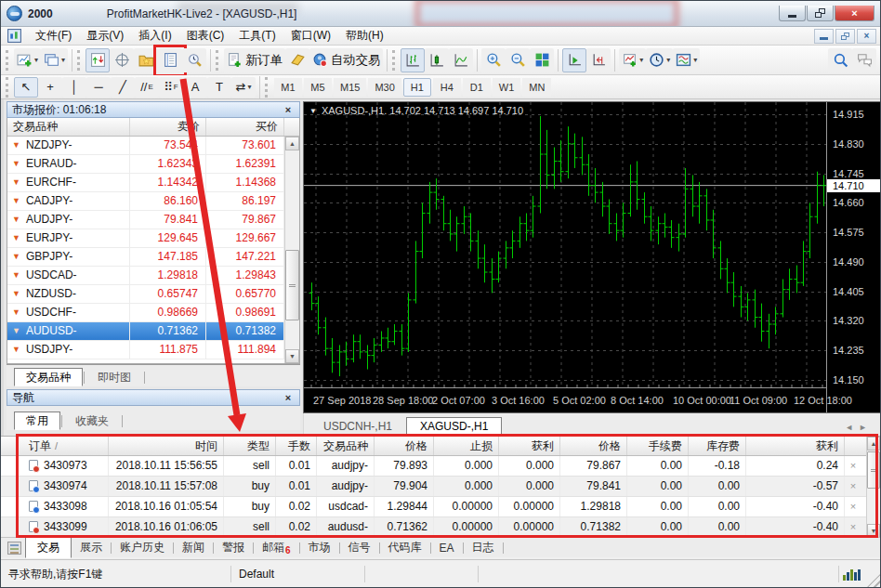 This screenshot has width=881, height=588. I want to click on terminal-tab-7: 市场, so click(320, 548).